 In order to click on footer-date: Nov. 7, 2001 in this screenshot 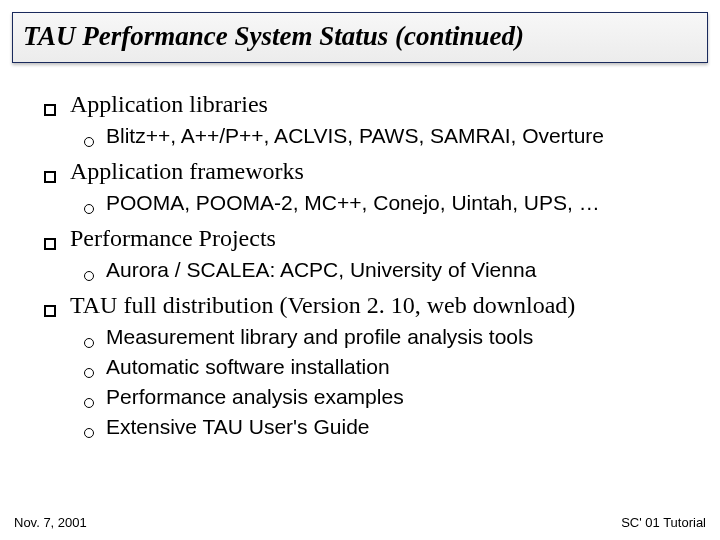, I will do `click(50, 522)`.